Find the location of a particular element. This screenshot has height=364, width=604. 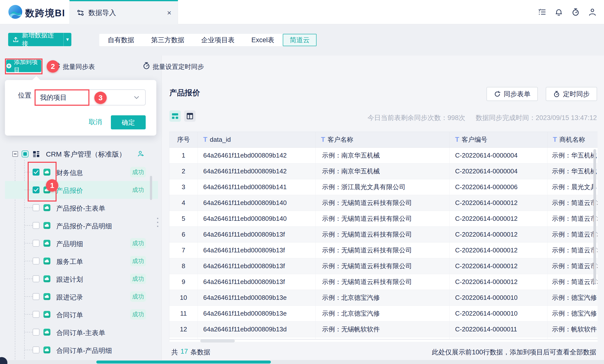

table-row: 464a26461f11ebd000809b140示例：无锡简道云科技有限公司C… is located at coordinates (383, 203).